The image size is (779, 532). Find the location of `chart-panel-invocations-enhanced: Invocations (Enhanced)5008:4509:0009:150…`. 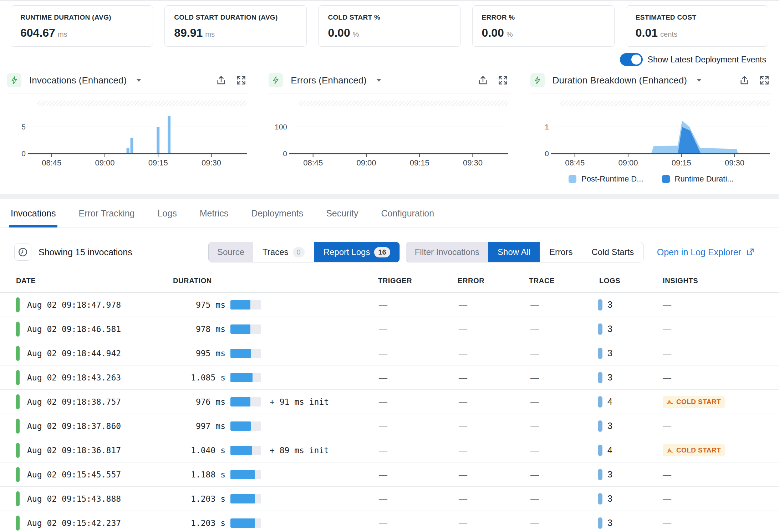

chart-panel-invocations-enhanced: Invocations (Enhanced)5008:4509:0009:150… is located at coordinates (128, 128).